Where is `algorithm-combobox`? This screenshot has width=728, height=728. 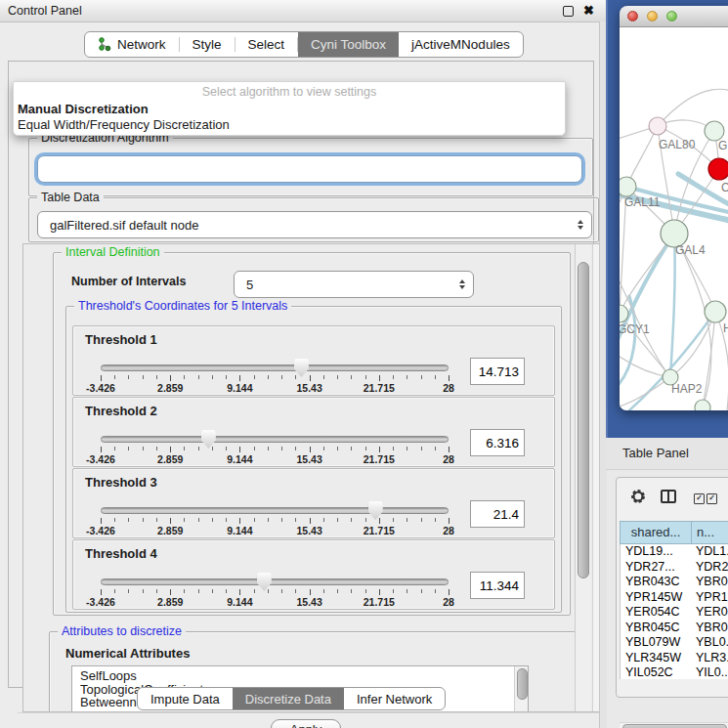 algorithm-combobox is located at coordinates (310, 169).